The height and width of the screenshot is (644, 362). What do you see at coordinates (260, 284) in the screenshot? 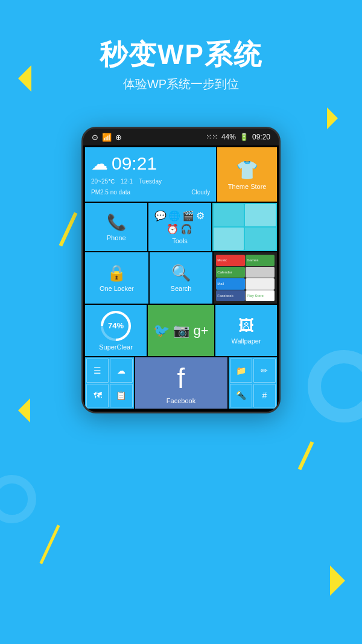
I see `ss-blank2` at bounding box center [260, 284].